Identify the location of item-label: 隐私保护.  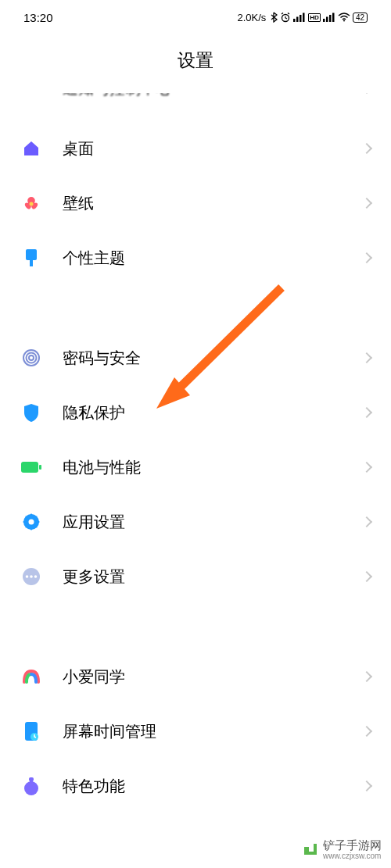
(213, 413).